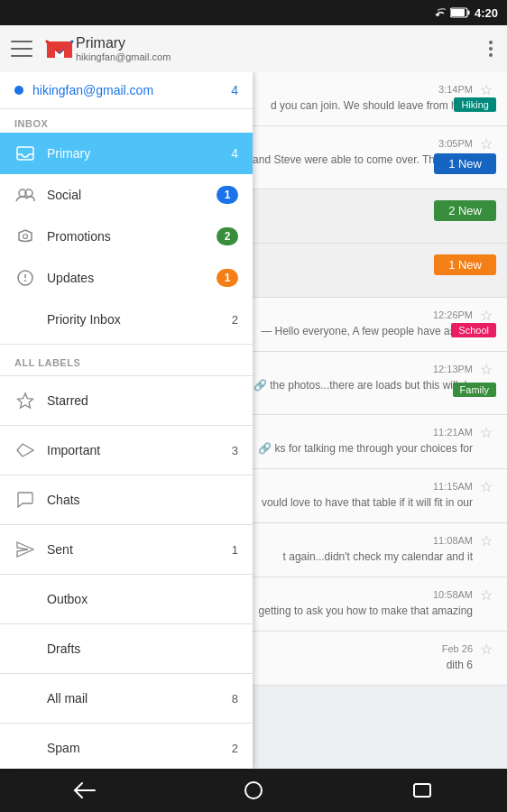  Describe the element at coordinates (422, 790) in the screenshot. I see `recents-button` at that location.